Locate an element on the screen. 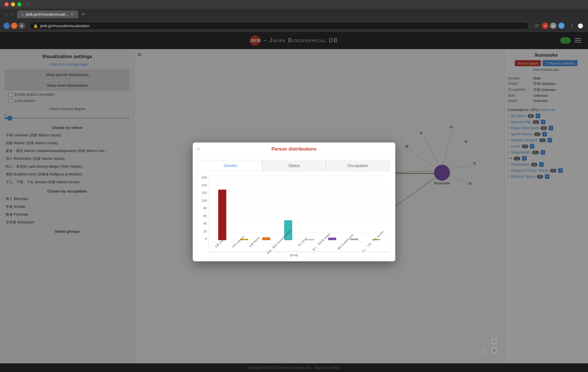 The image size is (588, 372). square-icon: □ is located at coordinates (29, 4).